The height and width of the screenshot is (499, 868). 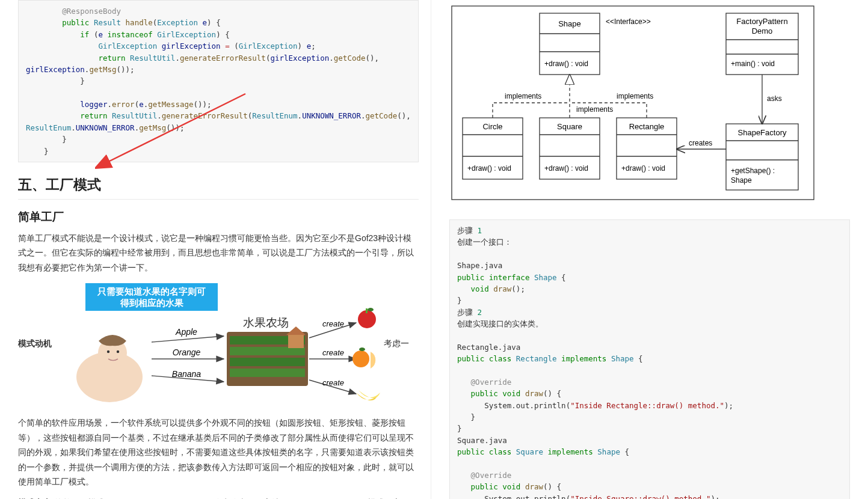 What do you see at coordinates (647, 148) in the screenshot?
I see `uml-class-rectangle: Rectangle +draw() : void` at bounding box center [647, 148].